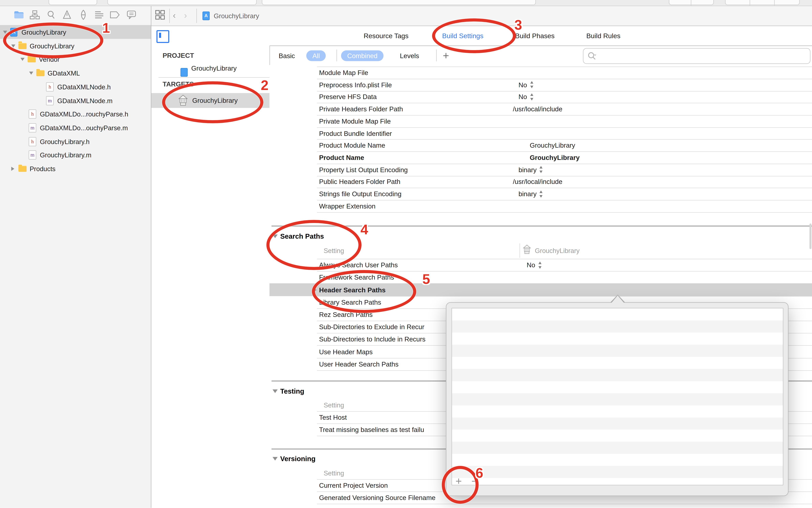  What do you see at coordinates (355, 121) in the screenshot?
I see `setting-label: Private Module Map File` at bounding box center [355, 121].